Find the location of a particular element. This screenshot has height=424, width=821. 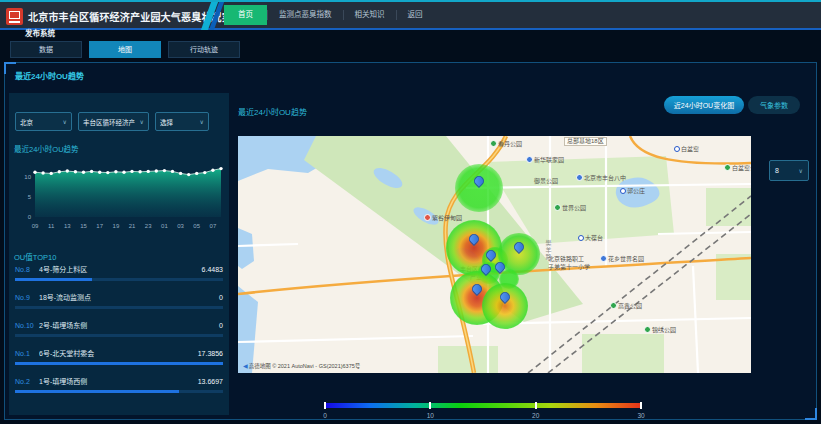

svg-text: 5 is located at coordinates (30, 197).